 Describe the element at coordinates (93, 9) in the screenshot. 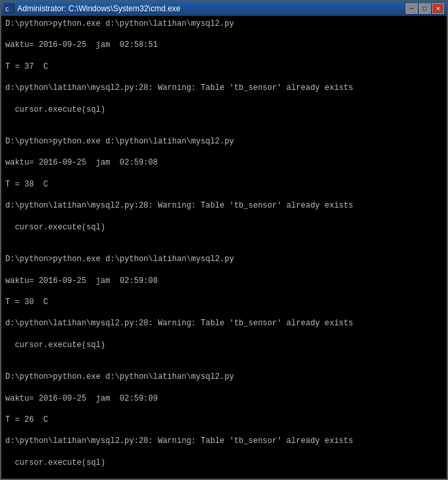

I see `title-bar-left: C Administrator: C:\Windows\System32\cmd…` at that location.